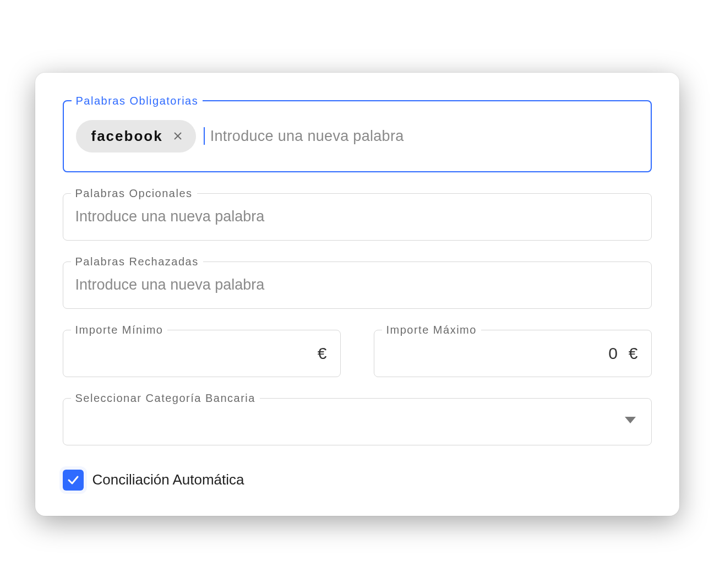  I want to click on mandatory-words-label: Palabras Obligatorias, so click(138, 101).